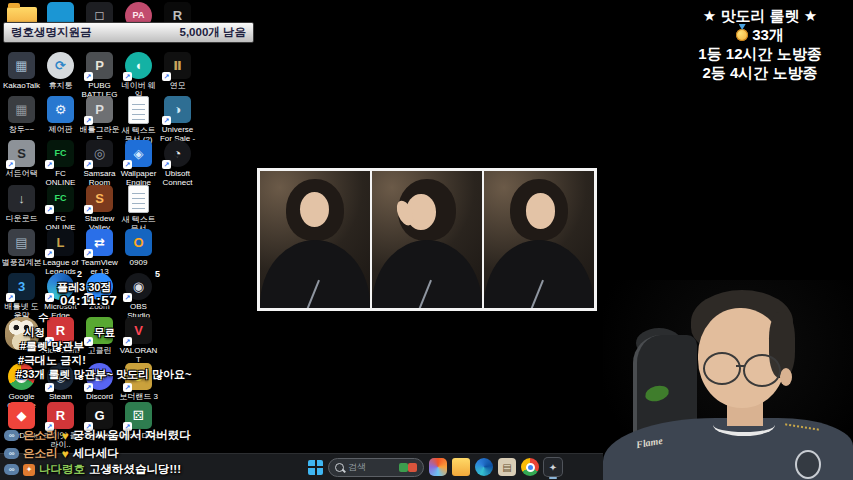 This screenshot has height=480, width=853. What do you see at coordinates (60, 71) in the screenshot?
I see `desktop-icon-recycle-bin: ⟳휴지통` at bounding box center [60, 71].